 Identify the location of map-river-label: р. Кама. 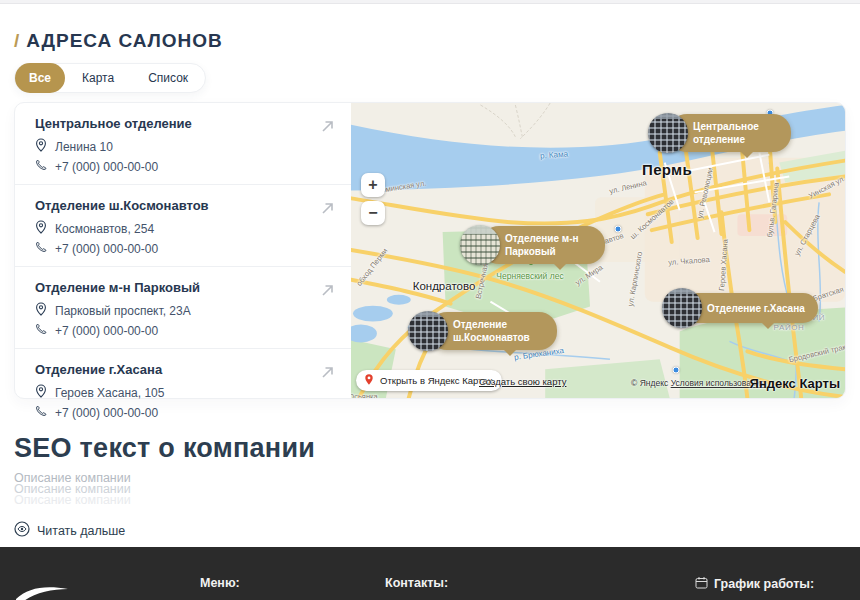
(554, 156).